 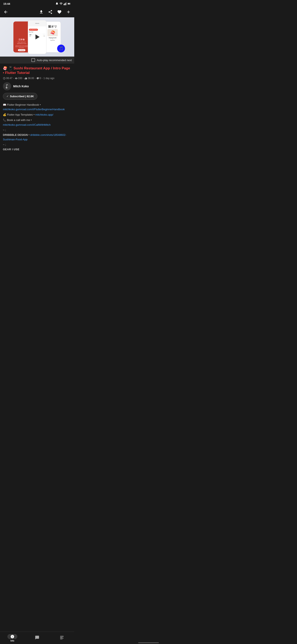 I want to click on dribbble-line: DRIBBBLE DESIGN • dribbble.com/shots/185…, so click(x=37, y=137).